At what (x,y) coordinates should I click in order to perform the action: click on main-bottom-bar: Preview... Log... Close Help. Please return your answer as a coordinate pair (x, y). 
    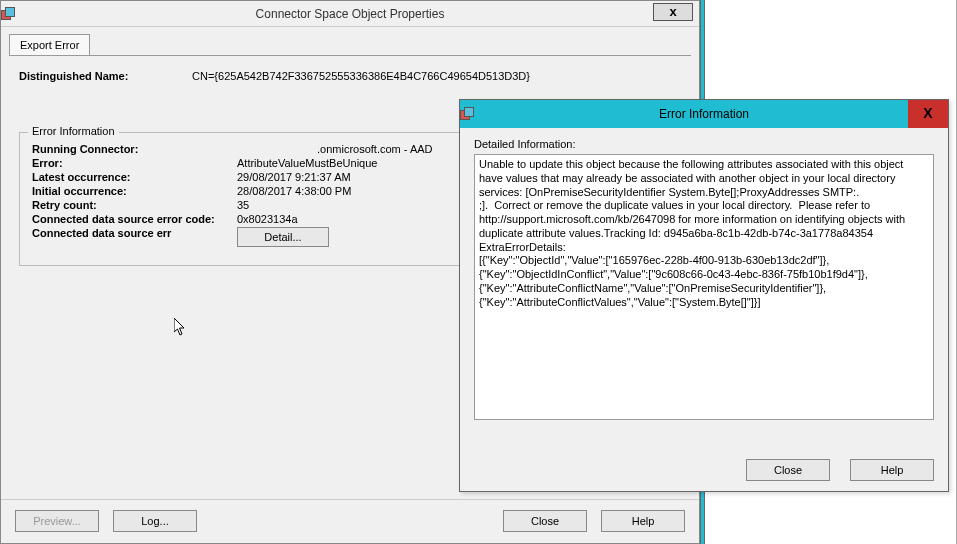
    Looking at the image, I should click on (350, 521).